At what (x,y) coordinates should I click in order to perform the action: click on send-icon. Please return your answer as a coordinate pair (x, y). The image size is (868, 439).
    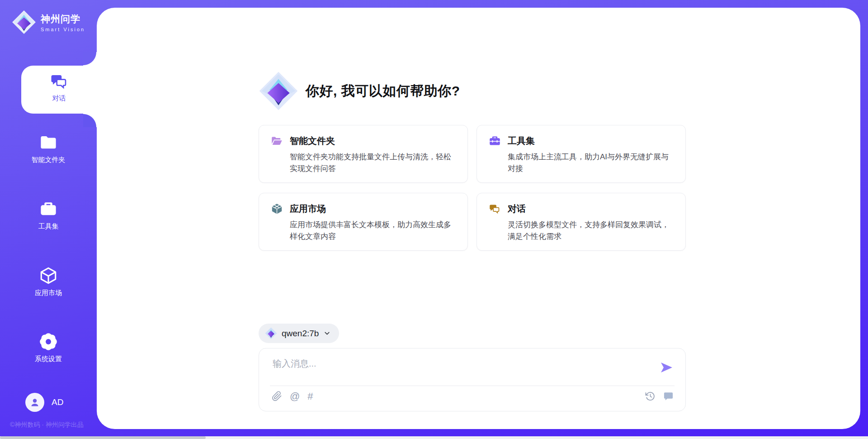
    Looking at the image, I should click on (666, 367).